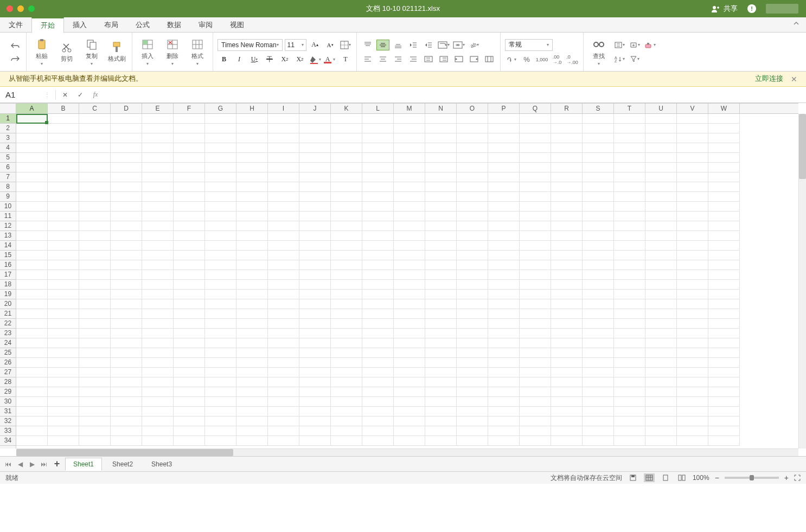 This screenshot has height=532, width=806. What do you see at coordinates (296, 45) in the screenshot?
I see `font-size-select: 11▾` at bounding box center [296, 45].